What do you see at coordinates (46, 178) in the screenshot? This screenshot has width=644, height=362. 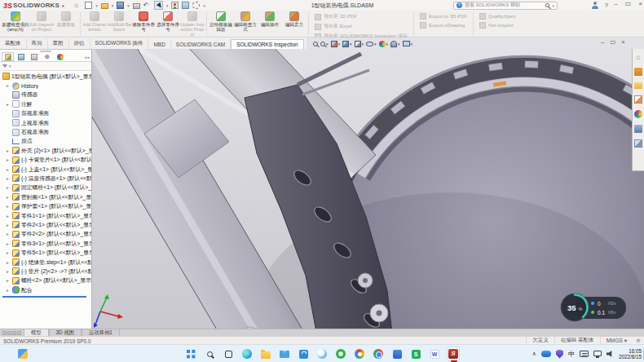 I see `tree-item-component: ▸(-) 温度传感器<1> (默认<<默认>_` at bounding box center [46, 178].